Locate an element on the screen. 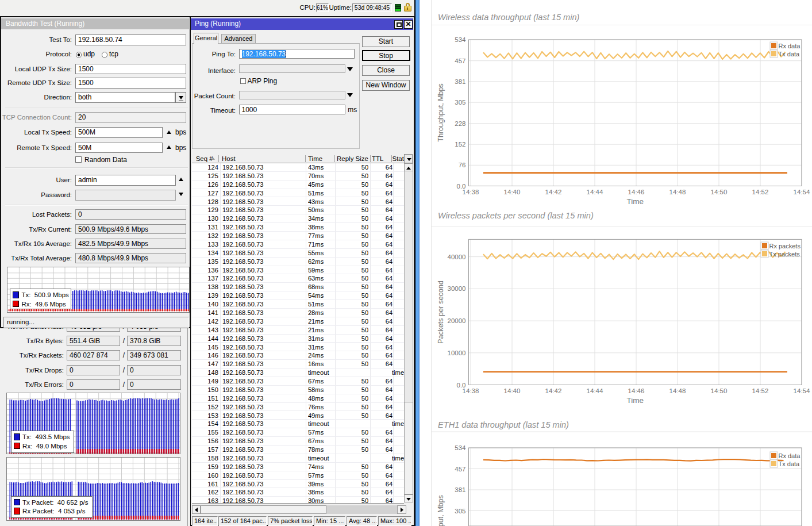 Image resolution: width=812 pixels, height=526 pixels. svg-text: 152 is located at coordinates (460, 144).